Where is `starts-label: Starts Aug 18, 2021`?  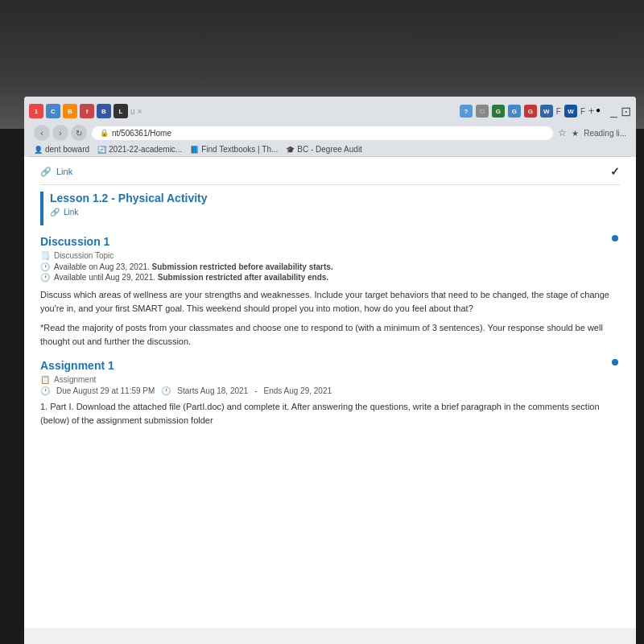 starts-label: Starts Aug 18, 2021 is located at coordinates (213, 391).